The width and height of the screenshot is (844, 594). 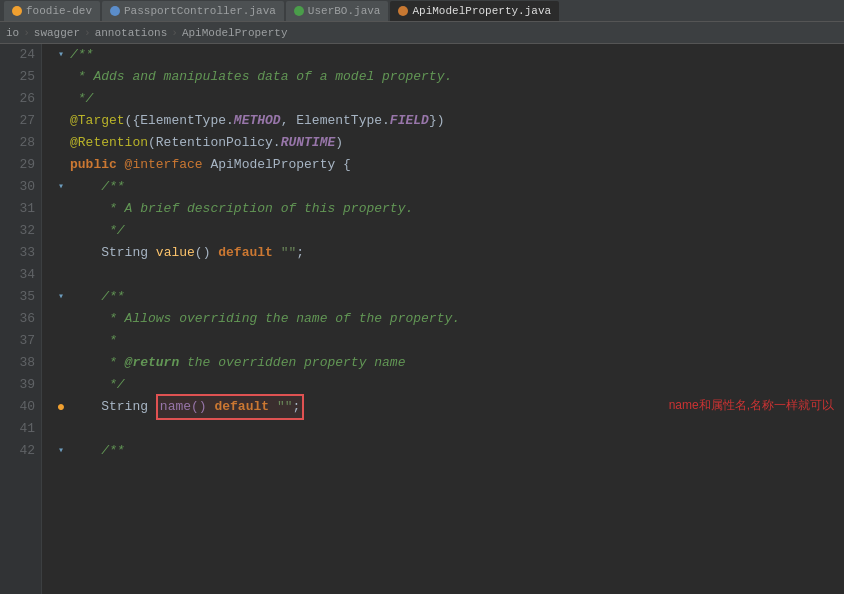 What do you see at coordinates (422, 11) in the screenshot?
I see `tab-bar: foodie-devPassportController.javaUserBO.…` at bounding box center [422, 11].